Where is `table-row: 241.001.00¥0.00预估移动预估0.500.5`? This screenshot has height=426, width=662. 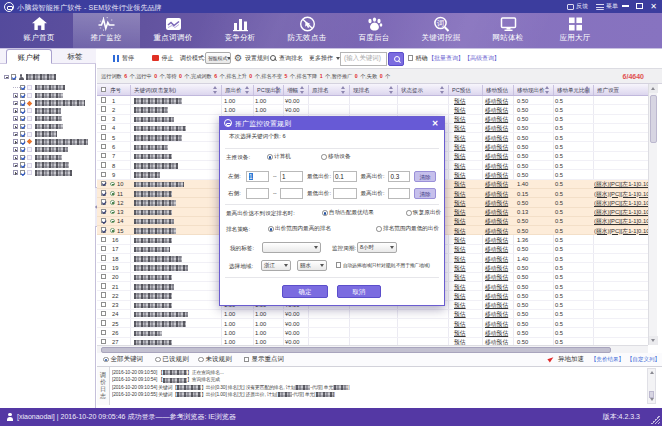
table-row: 241.001.00¥0.00预估移动预估0.500.5 is located at coordinates (372, 314).